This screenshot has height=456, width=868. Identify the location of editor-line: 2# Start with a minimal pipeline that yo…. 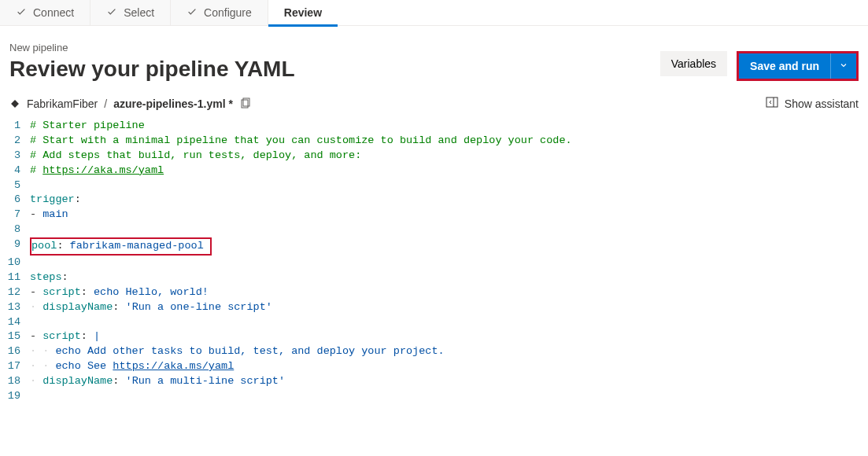
(434, 142).